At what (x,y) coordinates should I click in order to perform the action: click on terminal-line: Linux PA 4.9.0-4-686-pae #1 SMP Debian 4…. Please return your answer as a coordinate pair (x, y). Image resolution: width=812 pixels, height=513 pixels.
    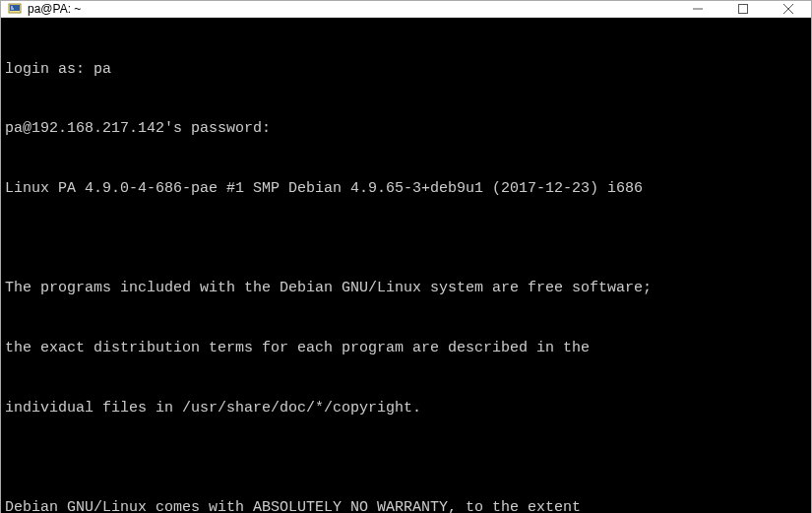
    Looking at the image, I should click on (406, 189).